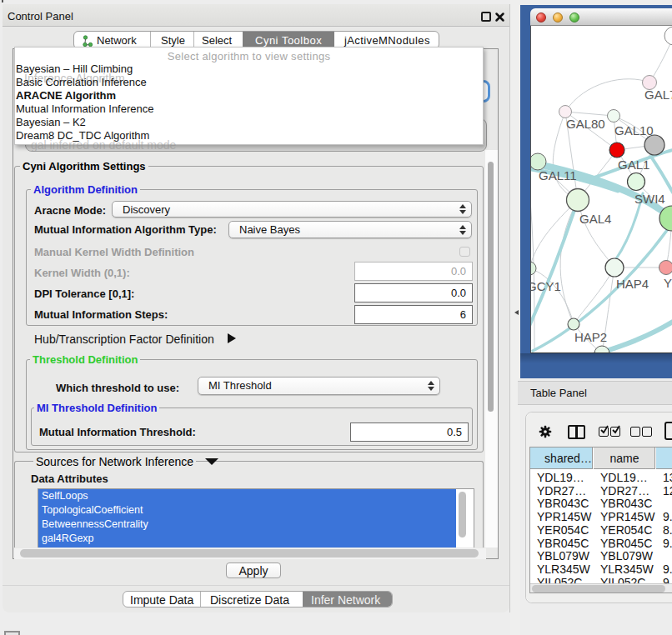 This screenshot has height=635, width=672. What do you see at coordinates (632, 283) in the screenshot?
I see `svg-text: HAP4` at bounding box center [632, 283].